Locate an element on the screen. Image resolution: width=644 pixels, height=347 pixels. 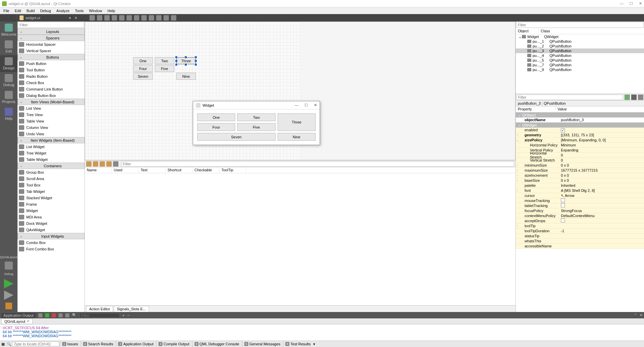
menu-debug: Debug is located at coordinates (45, 11).